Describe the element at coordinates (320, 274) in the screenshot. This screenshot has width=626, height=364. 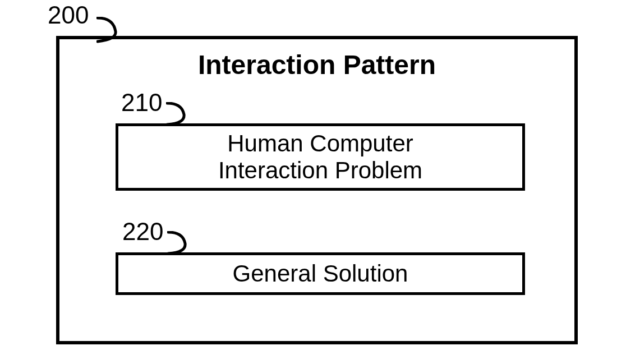
I see `solution-box: General Solution` at that location.